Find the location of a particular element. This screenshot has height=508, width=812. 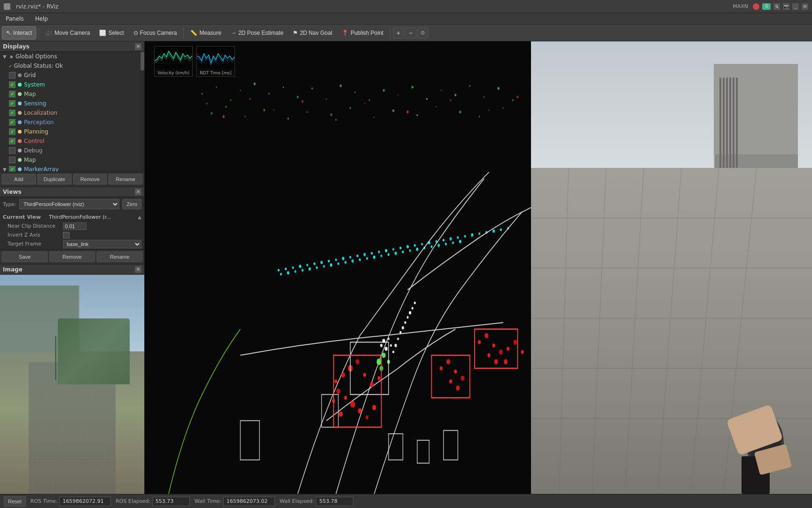

display-label: Localization is located at coordinates (81, 113).